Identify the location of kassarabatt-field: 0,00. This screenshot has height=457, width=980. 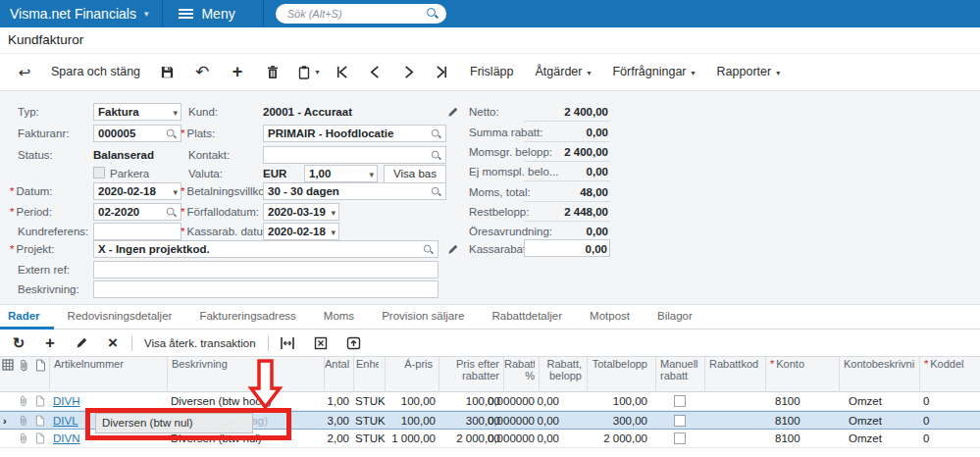
(567, 248).